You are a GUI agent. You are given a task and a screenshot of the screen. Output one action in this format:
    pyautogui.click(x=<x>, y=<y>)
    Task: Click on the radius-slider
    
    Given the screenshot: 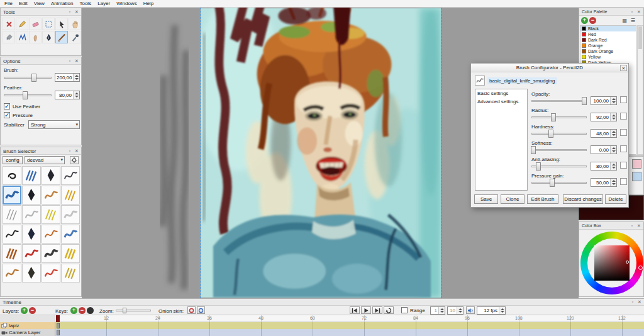 What is the action you would take?
    pyautogui.click(x=559, y=117)
    